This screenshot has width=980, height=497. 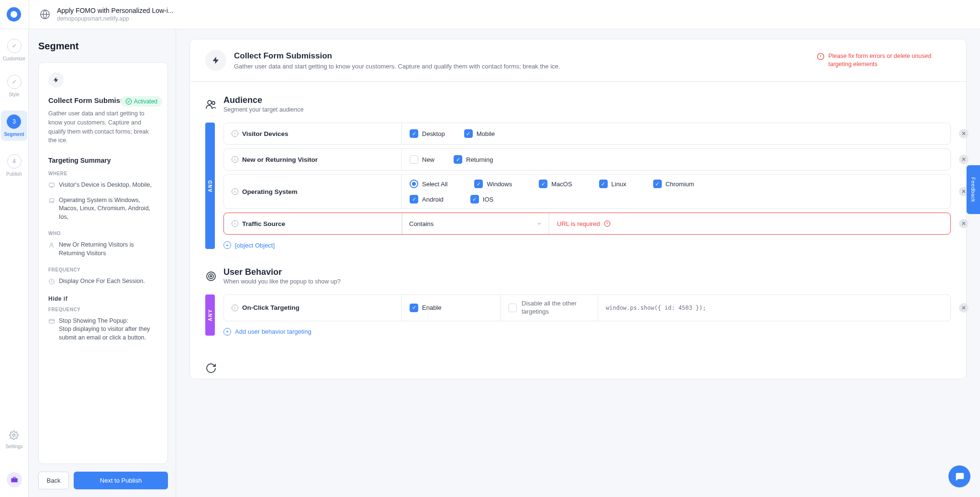 I want to click on audience-title: Audience, so click(x=263, y=101).